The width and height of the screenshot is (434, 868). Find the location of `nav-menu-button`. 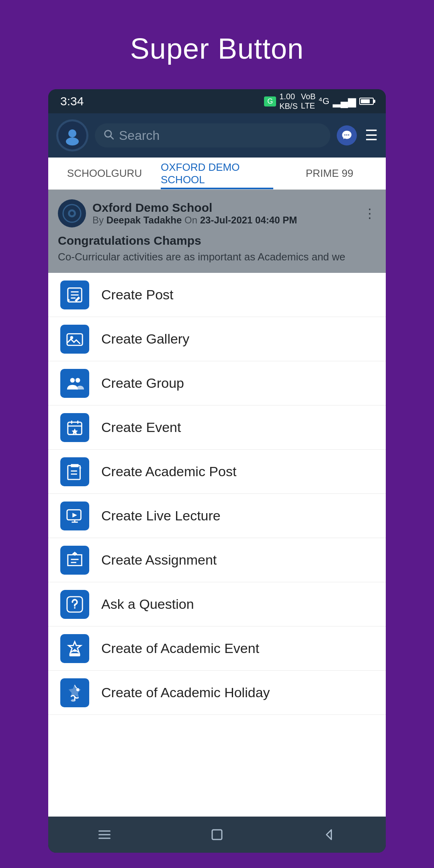

nav-menu-button is located at coordinates (104, 835).